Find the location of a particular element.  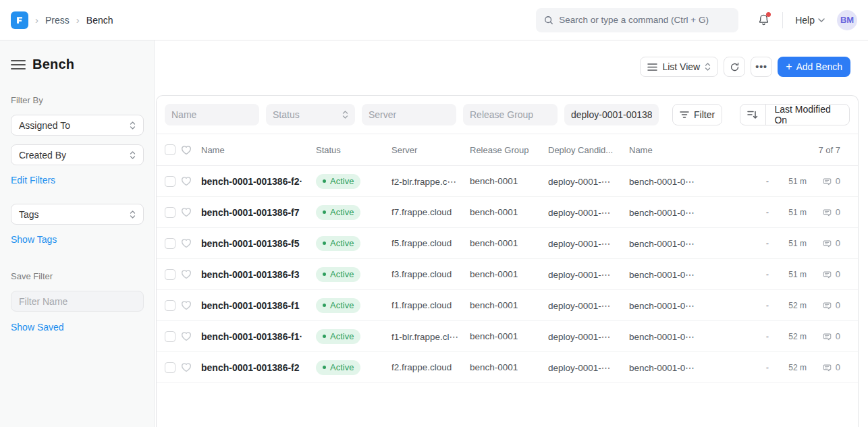

table-row: bench-0001-001386-f2 Active f2.frappe.cl… is located at coordinates (508, 368).